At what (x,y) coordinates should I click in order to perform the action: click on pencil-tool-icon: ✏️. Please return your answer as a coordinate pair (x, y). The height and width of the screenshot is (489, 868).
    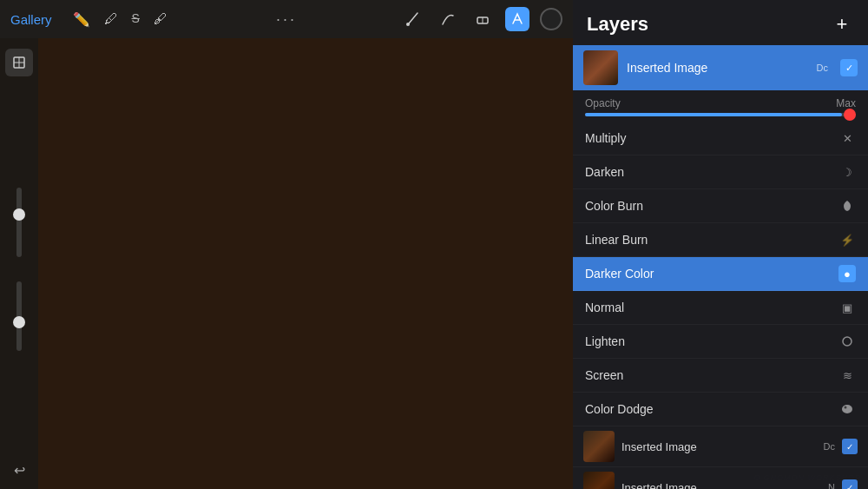
    Looking at the image, I should click on (82, 19).